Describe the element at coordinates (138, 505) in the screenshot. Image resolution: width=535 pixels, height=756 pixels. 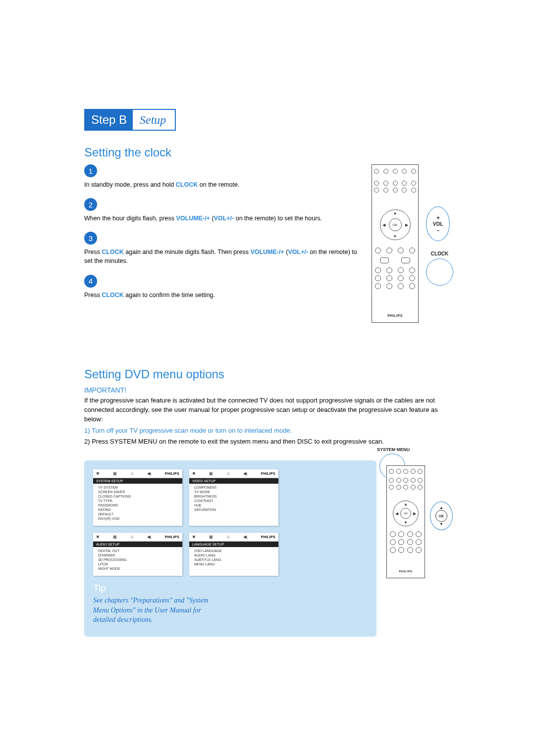
I see `list-item: PASSWORD` at that location.